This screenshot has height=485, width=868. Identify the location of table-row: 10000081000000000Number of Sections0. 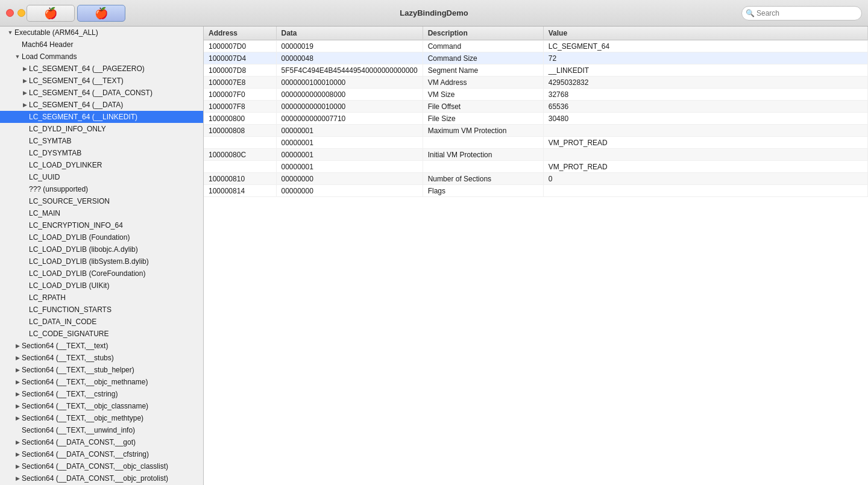
(536, 179).